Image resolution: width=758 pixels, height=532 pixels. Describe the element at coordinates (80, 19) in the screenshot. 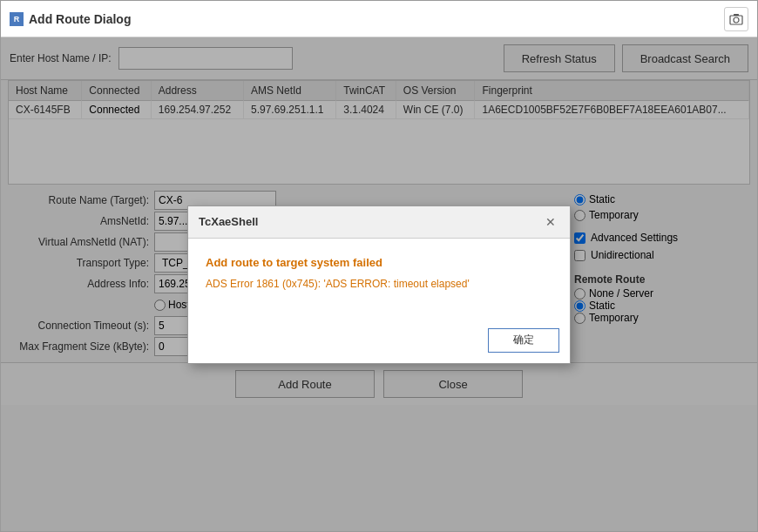

I see `window-title: Add Route Dialog` at that location.